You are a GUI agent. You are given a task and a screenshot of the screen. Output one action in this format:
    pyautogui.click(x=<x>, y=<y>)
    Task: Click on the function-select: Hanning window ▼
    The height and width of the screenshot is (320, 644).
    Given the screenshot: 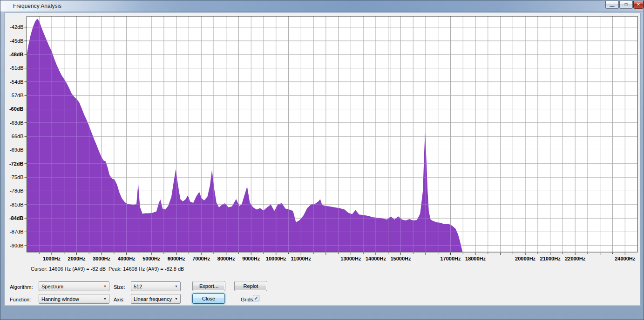 What is the action you would take?
    pyautogui.click(x=74, y=299)
    